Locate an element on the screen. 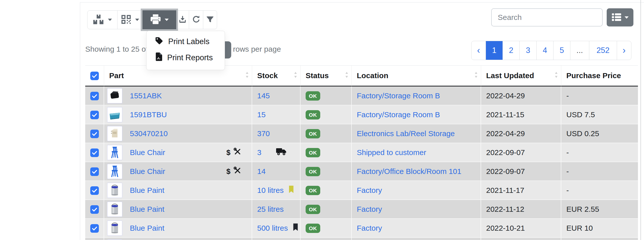  rows-per-page-label: rows per page is located at coordinates (257, 49).